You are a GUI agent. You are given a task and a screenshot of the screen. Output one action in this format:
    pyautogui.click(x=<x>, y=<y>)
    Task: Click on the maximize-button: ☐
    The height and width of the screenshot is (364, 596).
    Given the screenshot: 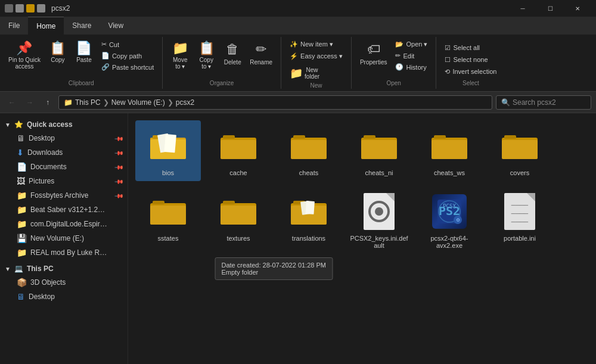 What is the action you would take?
    pyautogui.click(x=550, y=8)
    